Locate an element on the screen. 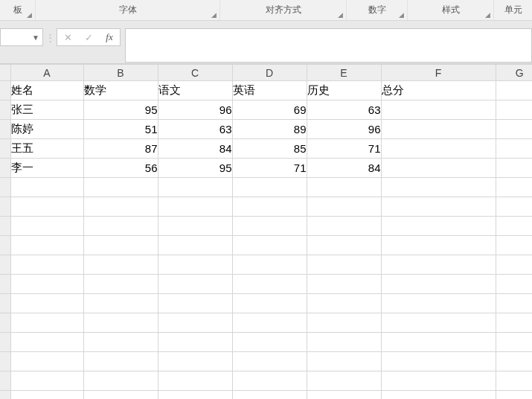  cell: 英语 is located at coordinates (269, 91).